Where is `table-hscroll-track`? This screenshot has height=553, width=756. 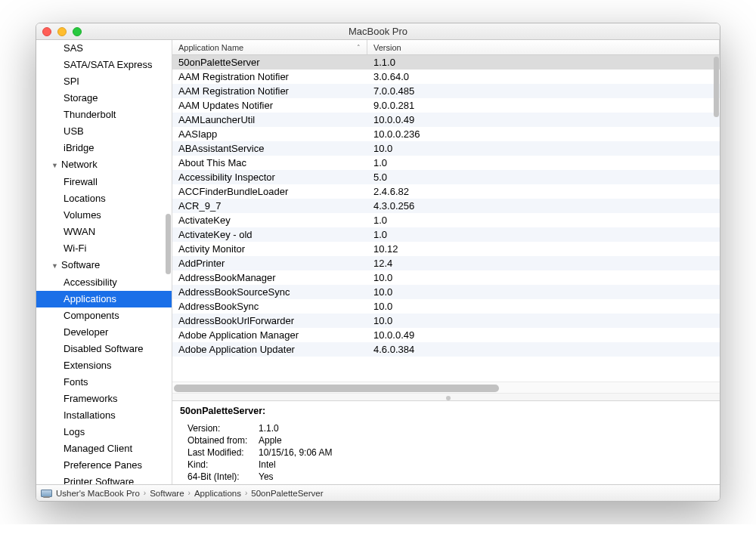 table-hscroll-track is located at coordinates (446, 388).